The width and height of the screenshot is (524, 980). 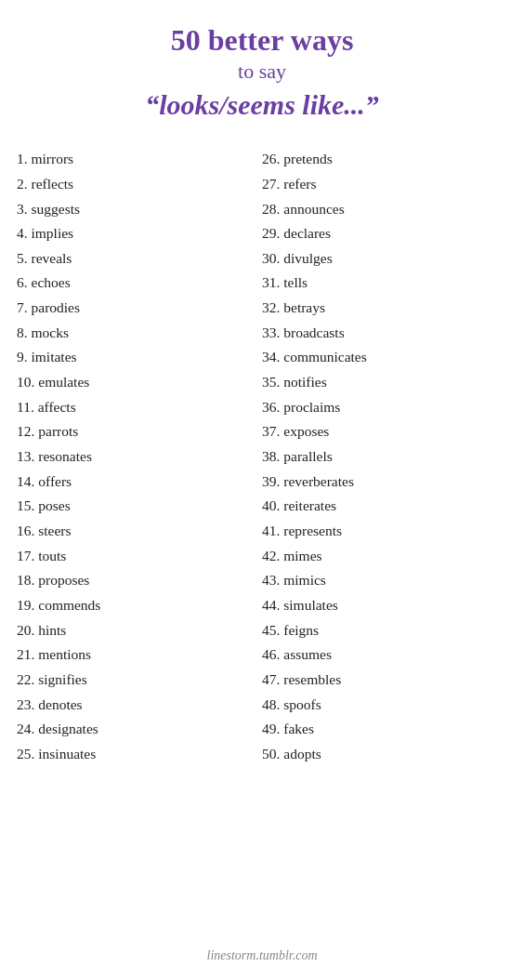 What do you see at coordinates (385, 210) in the screenshot?
I see `list-item: 28. announces` at bounding box center [385, 210].